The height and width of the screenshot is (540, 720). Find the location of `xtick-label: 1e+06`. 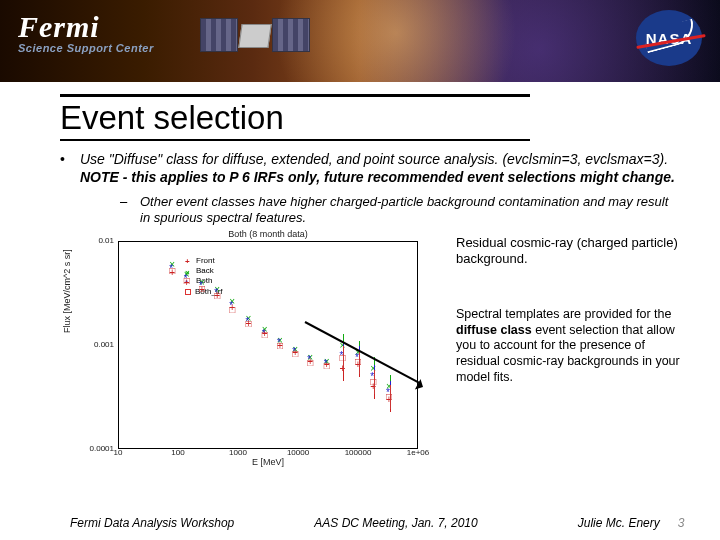

xtick-label: 1e+06 is located at coordinates (418, 452).